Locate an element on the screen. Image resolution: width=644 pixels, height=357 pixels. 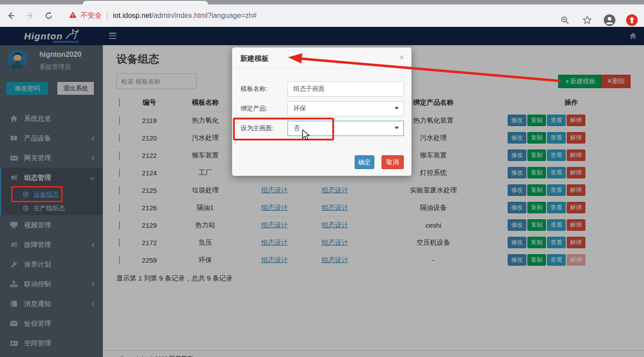
modal-title: 新建模板 is located at coordinates (254, 59).